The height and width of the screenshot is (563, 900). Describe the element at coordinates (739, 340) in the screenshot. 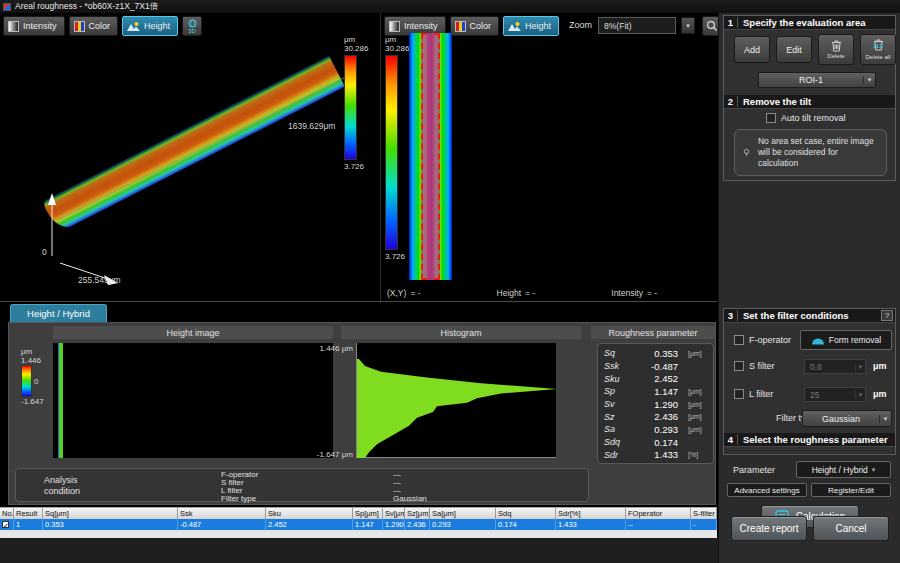

I see `f-operator-checkbox` at that location.